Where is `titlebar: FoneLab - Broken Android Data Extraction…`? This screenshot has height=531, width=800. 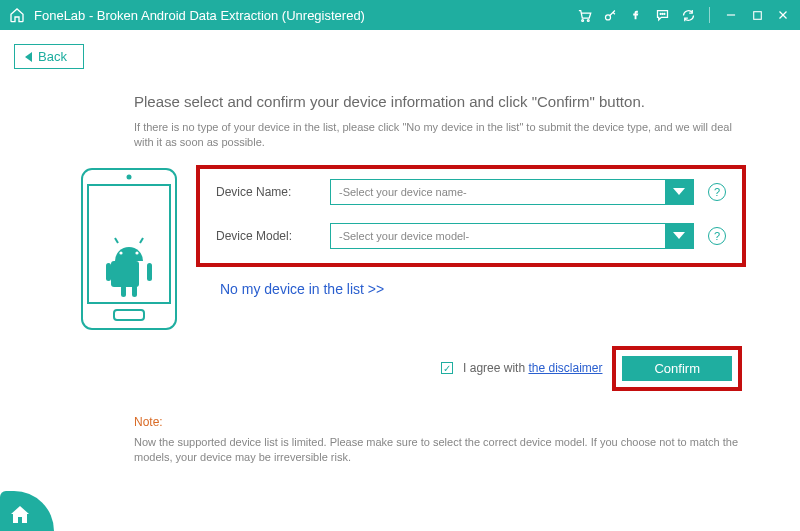
titlebar: FoneLab - Broken Android Data Extraction… is located at coordinates (400, 15).